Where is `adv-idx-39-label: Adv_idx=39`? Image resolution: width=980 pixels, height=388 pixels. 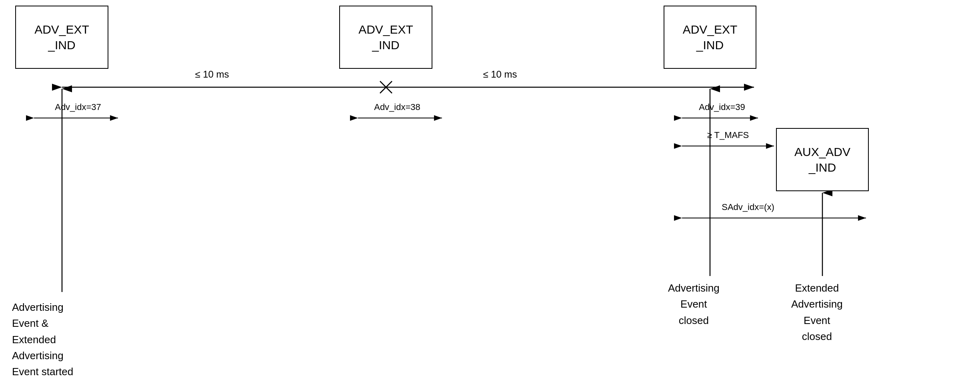 adv-idx-39-label: Adv_idx=39 is located at coordinates (722, 107).